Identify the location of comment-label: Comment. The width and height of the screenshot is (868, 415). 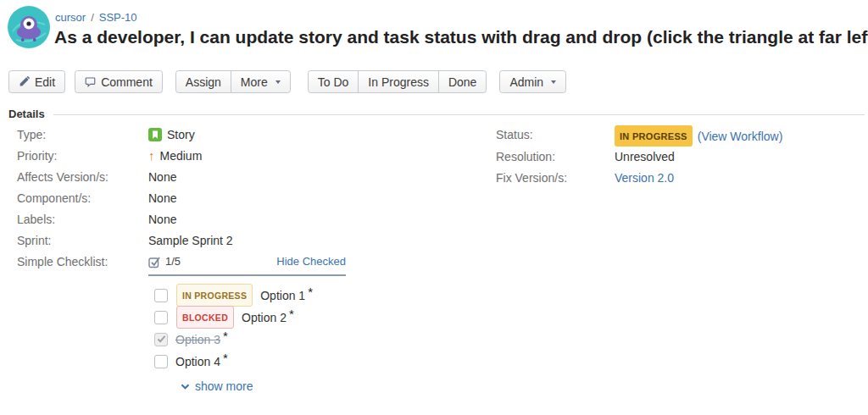
(127, 82).